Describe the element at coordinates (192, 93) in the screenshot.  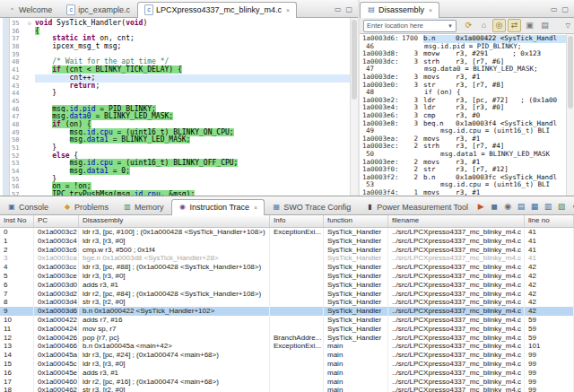
I see `code-text: }` at that location.